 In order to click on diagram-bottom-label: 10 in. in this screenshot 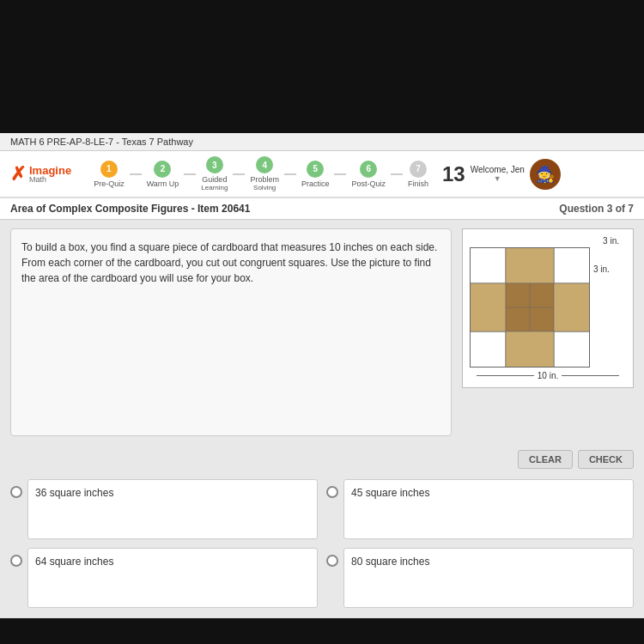, I will do `click(548, 376)`.